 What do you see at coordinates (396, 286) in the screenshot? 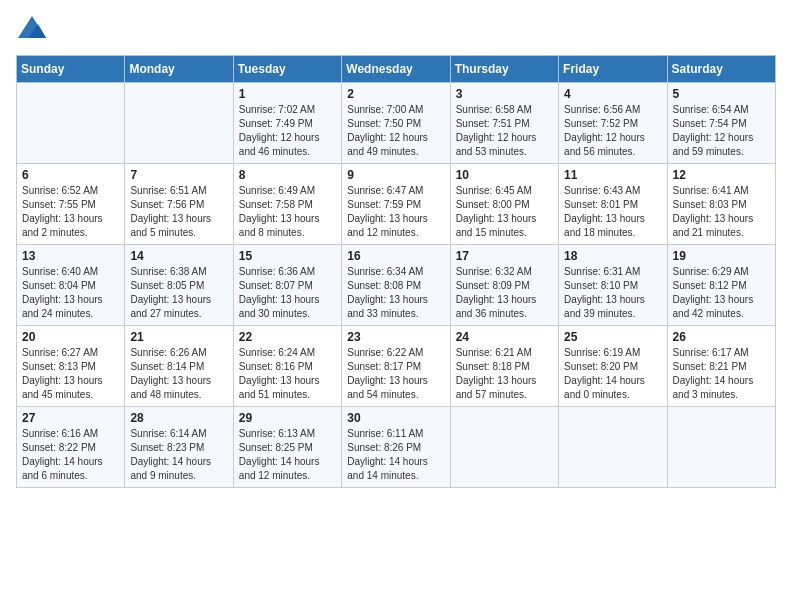
I see `calendar-cell: 16Sunrise: 6:34 AMSunset: 8:08 PMDayligh…` at bounding box center [396, 286].